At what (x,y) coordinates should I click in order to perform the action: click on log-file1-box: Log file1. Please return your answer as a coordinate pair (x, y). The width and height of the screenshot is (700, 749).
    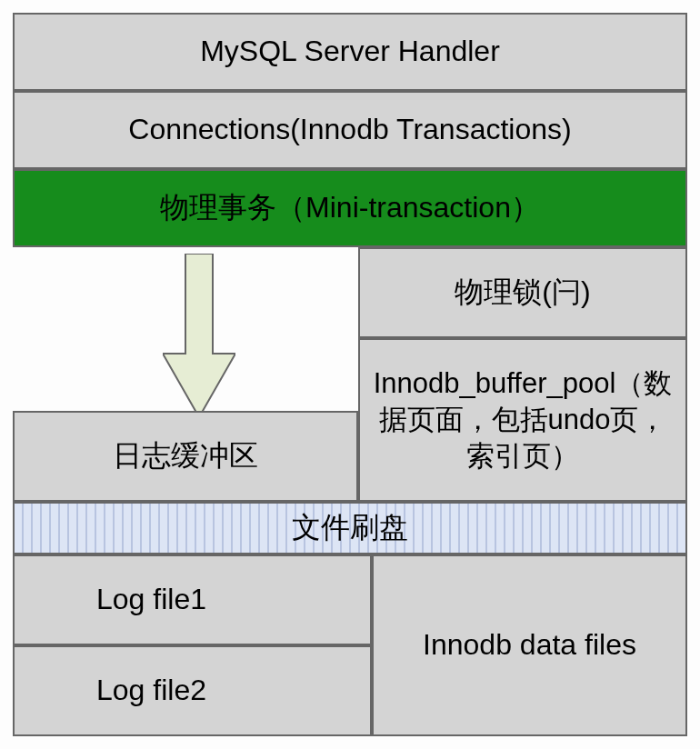
    Looking at the image, I should click on (193, 600).